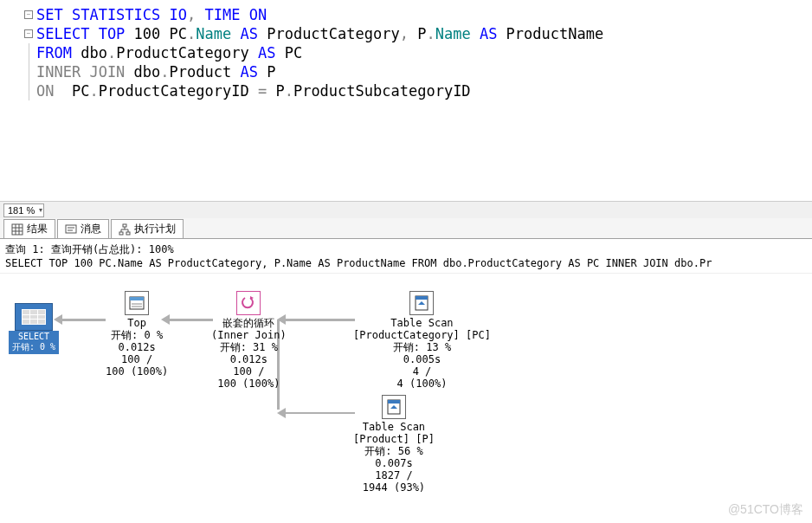 Image resolution: width=812 pixels, height=523 pixels. I want to click on zoom-dropdown: 181 %, so click(24, 210).